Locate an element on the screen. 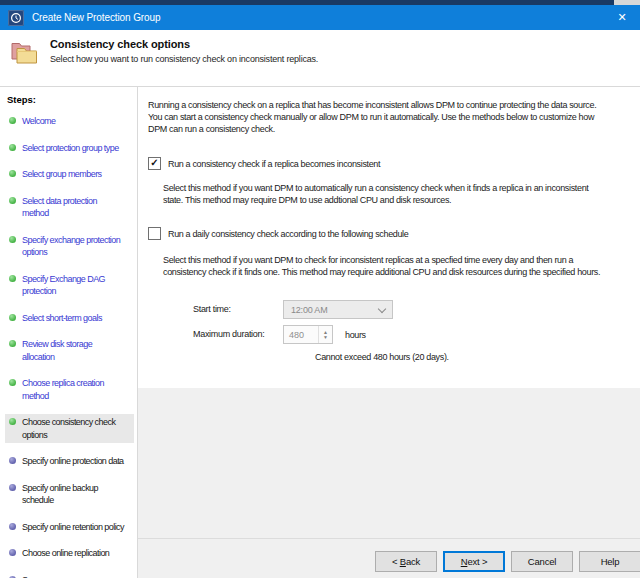 This screenshot has width=640, height=578. checkmark-icon: ✓ is located at coordinates (154, 163).